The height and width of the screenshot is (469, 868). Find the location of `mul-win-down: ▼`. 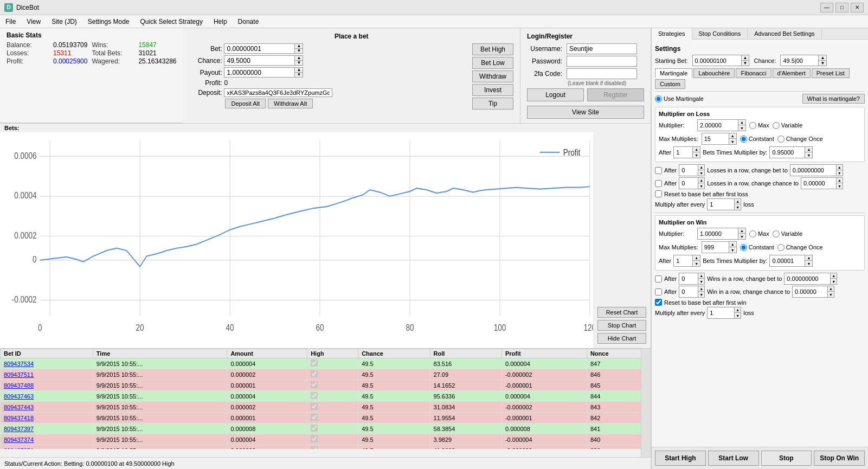

mul-win-down: ▼ is located at coordinates (742, 236).